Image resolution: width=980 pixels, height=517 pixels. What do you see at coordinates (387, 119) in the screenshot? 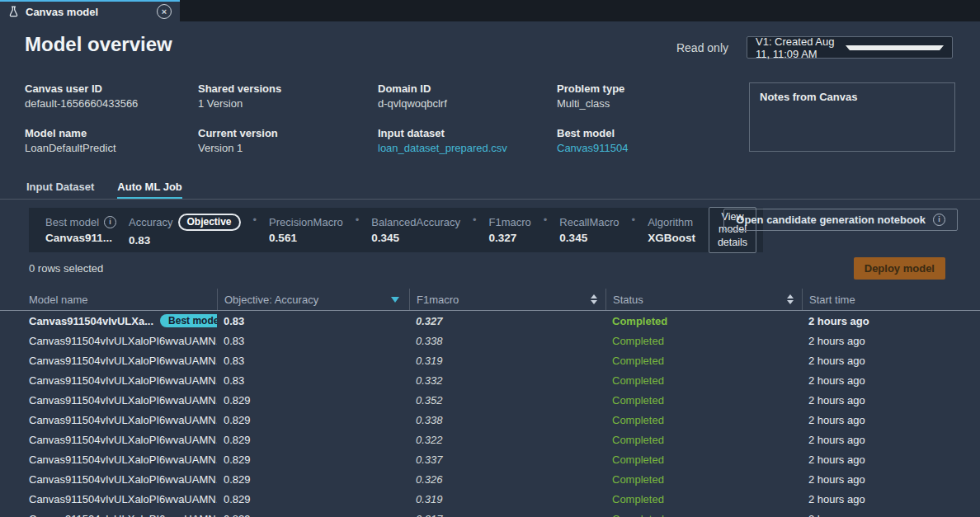
I see `model-metadata: Canvas user ID default-1656660433566 Sha…` at bounding box center [387, 119].